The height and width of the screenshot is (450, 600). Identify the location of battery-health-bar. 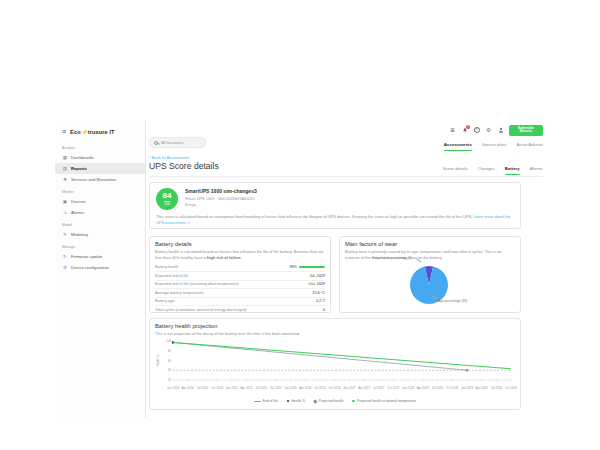
(312, 268).